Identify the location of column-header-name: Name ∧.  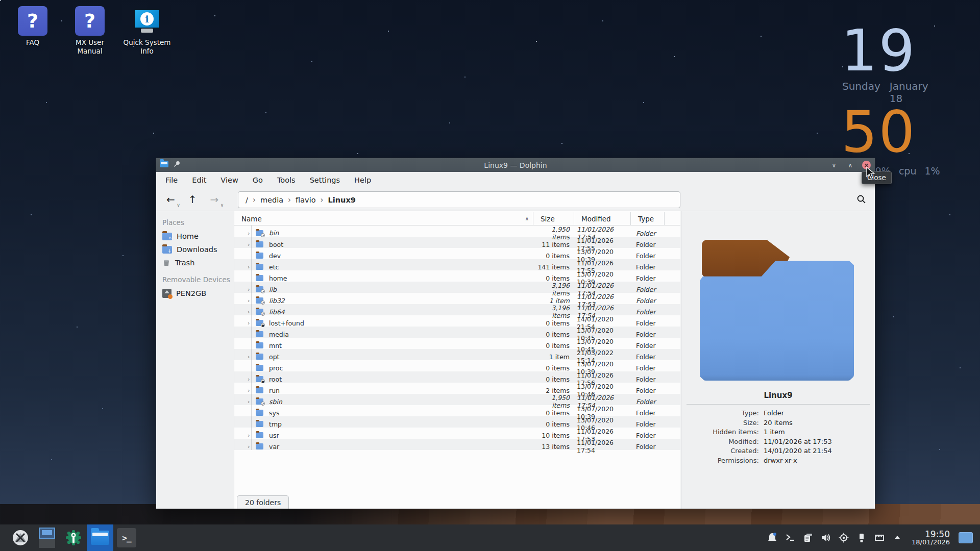
(384, 218).